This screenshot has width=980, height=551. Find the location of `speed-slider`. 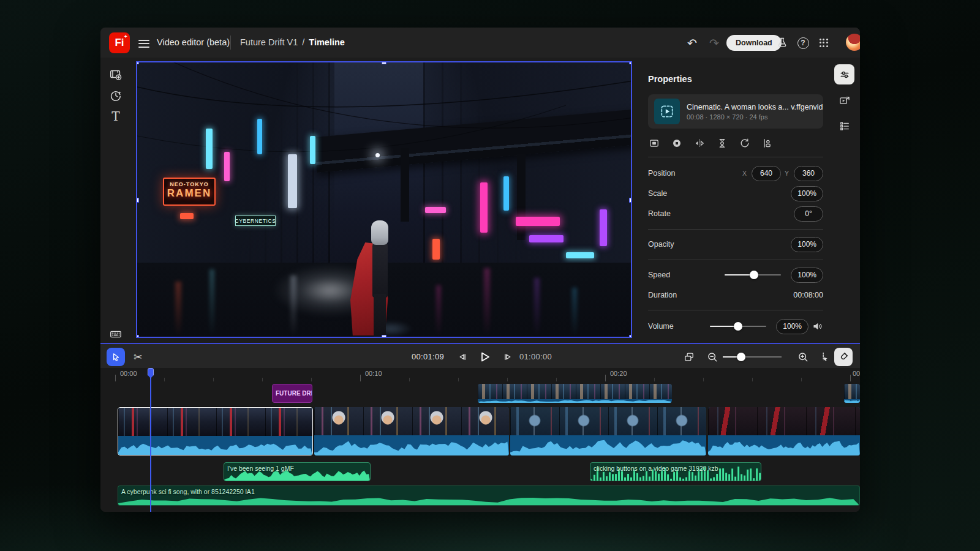

speed-slider is located at coordinates (753, 275).